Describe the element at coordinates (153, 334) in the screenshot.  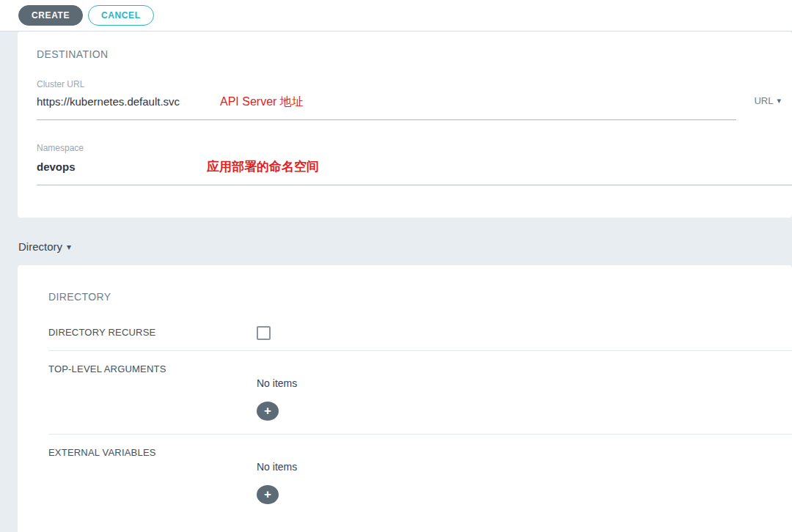
I see `directory-recurse-label: DIRECTORY RECURSE` at that location.